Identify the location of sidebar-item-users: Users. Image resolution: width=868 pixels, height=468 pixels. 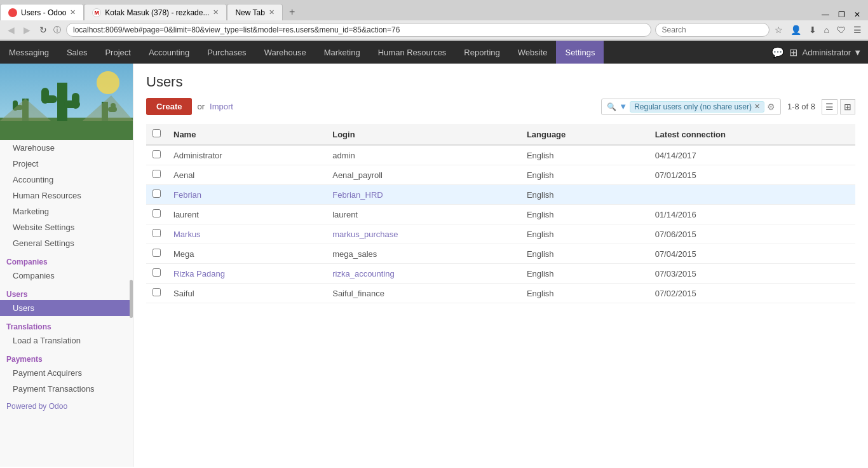
(66, 308).